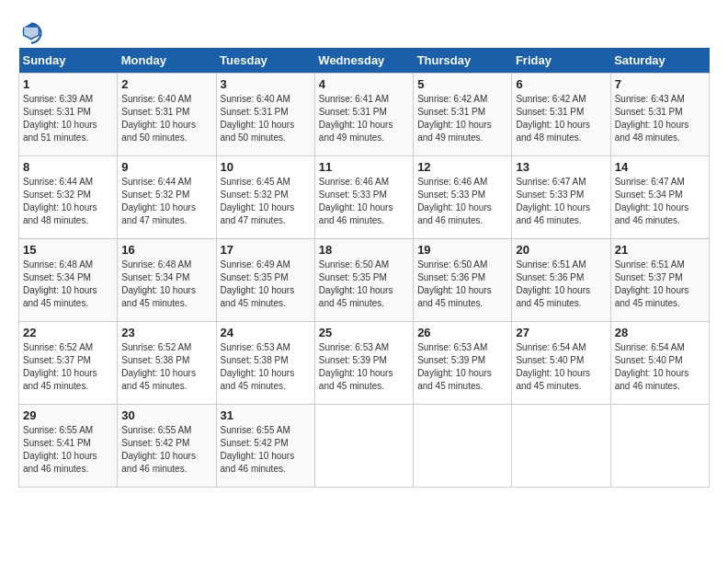  I want to click on day-number: 14, so click(660, 167).